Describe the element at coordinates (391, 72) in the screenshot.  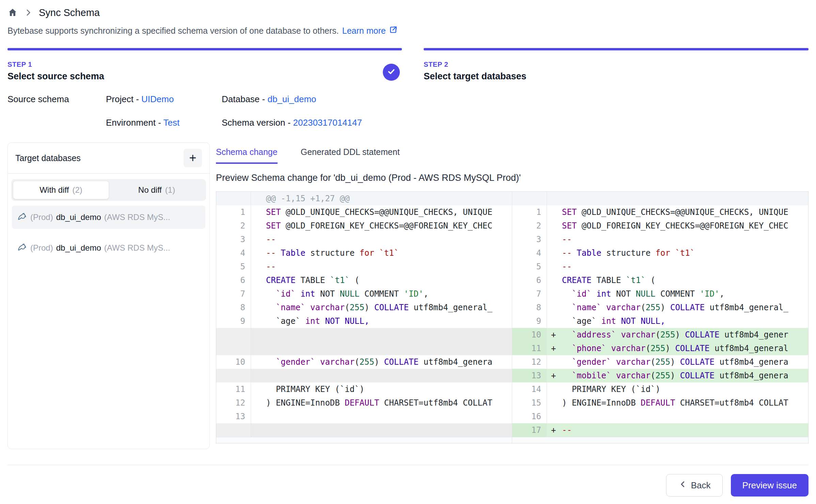
I see `step-1-completed-badge` at that location.